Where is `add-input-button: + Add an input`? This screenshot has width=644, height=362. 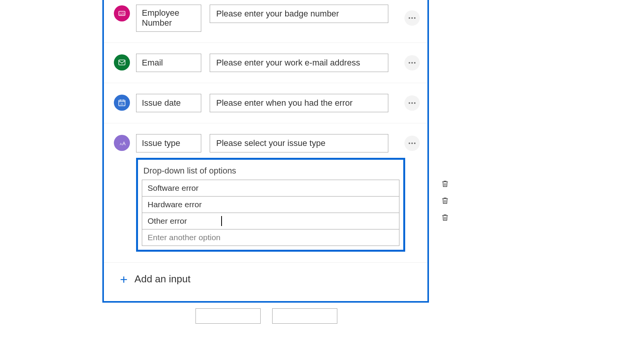
add-input-button: + Add an input is located at coordinates (266, 276).